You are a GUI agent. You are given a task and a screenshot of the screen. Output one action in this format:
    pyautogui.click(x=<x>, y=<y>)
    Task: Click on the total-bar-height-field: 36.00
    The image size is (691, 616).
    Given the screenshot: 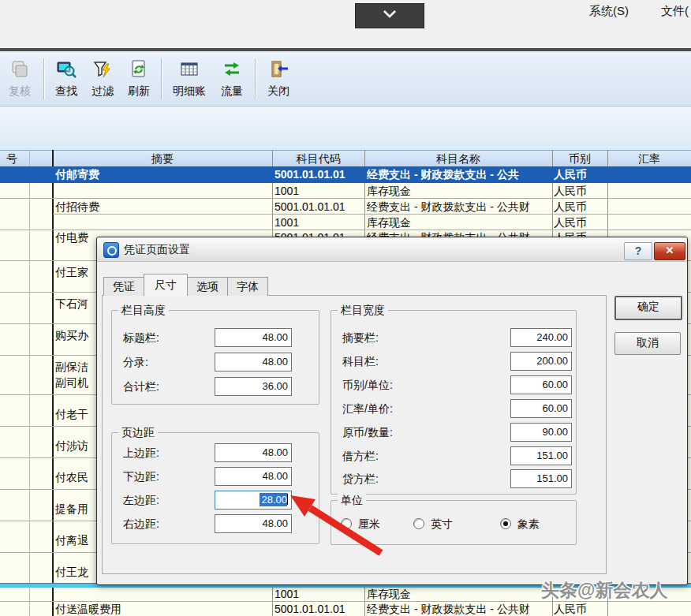 What is the action you would take?
    pyautogui.click(x=253, y=386)
    